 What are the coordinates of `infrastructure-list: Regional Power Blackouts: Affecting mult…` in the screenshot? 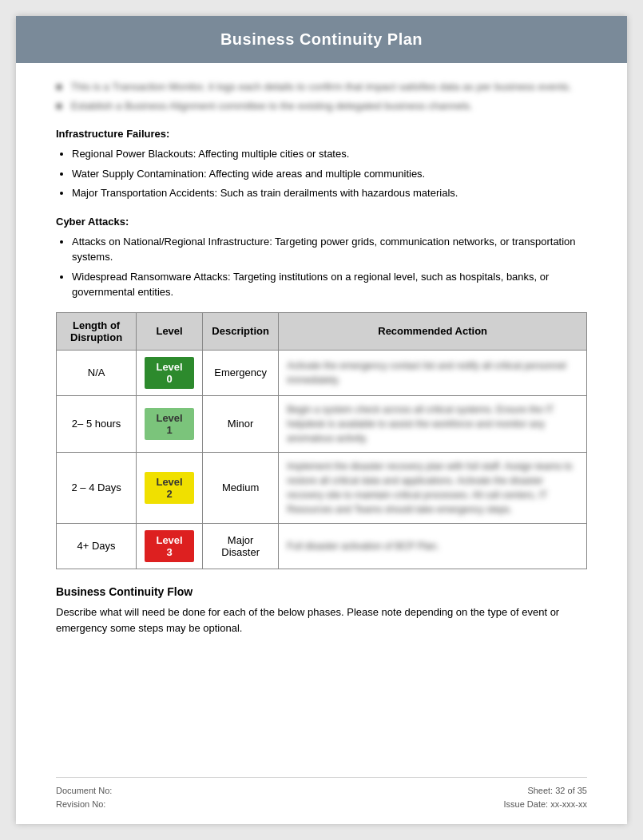 It's located at (329, 174).